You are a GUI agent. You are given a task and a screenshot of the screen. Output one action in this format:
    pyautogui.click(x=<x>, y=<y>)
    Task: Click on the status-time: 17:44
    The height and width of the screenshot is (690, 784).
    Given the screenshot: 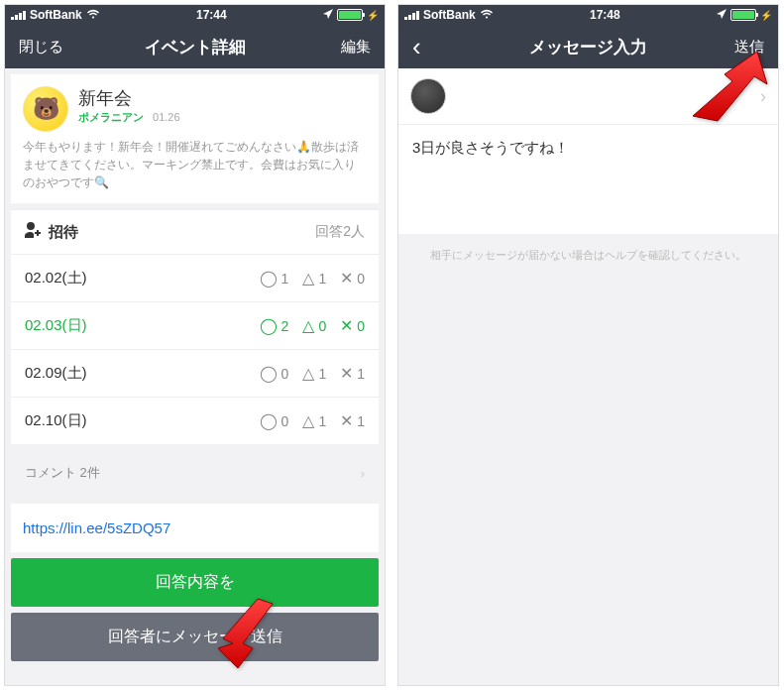 What is the action you would take?
    pyautogui.click(x=212, y=15)
    